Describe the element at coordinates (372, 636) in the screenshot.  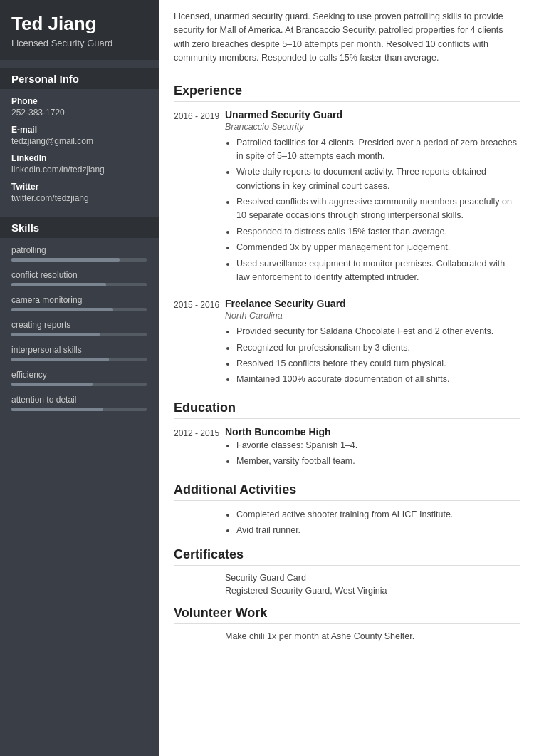
I see `volunteer-text: Make chili 1x per month at Ashe County S…` at that location.